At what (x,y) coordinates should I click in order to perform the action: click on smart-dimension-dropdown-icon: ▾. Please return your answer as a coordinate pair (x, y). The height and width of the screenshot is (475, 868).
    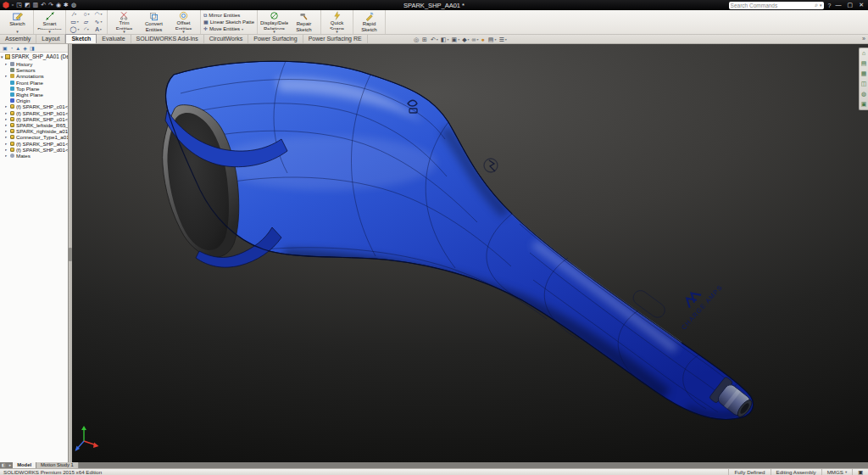
    Looking at the image, I should click on (49, 31).